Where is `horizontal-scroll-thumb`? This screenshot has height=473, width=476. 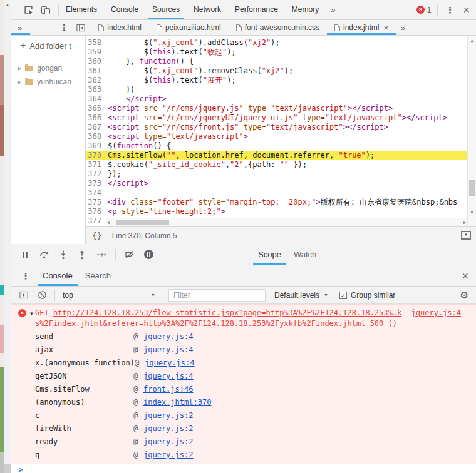 horizontal-scroll-thumb is located at coordinates (143, 223).